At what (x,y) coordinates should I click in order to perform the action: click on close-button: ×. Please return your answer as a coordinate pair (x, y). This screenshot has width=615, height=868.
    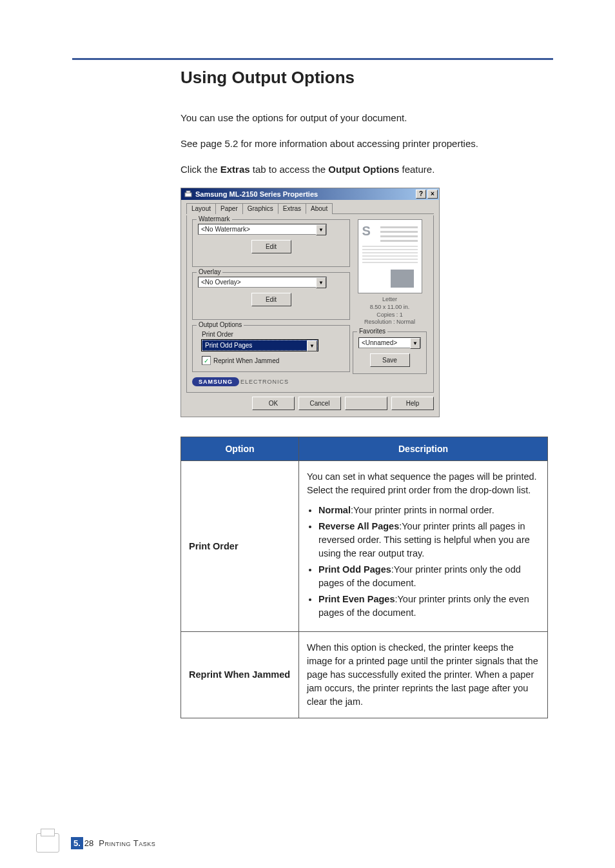
    Looking at the image, I should click on (433, 194).